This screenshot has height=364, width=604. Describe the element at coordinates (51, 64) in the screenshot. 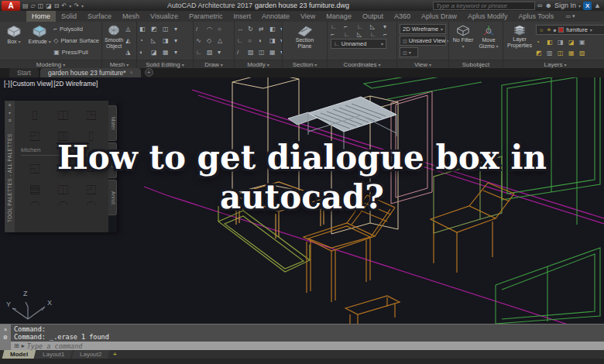

I see `panel-label-modeling: Modeling▾` at that location.